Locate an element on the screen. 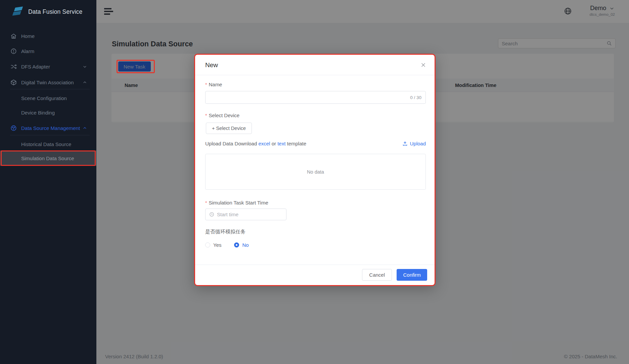  sidebar-item-label: Scene Configuration is located at coordinates (44, 98).